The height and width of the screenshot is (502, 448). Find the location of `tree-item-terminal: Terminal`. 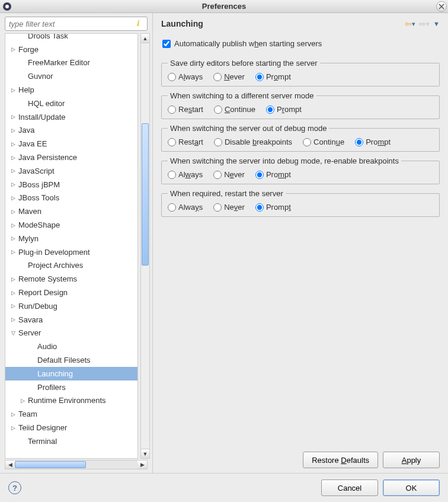

tree-item-terminal: Terminal is located at coordinates (71, 441).